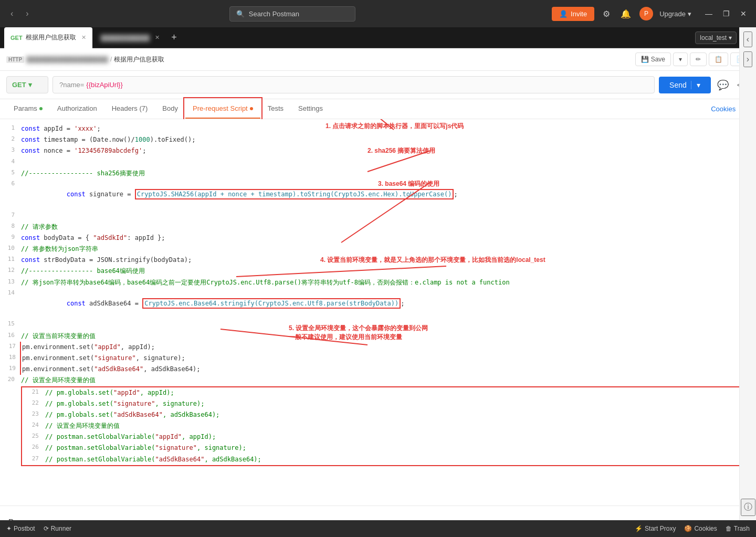 This screenshot has height=537, width=756. What do you see at coordinates (378, 140) in the screenshot?
I see `code-line: 2const timestamp = (Date.now()/1000).toF…` at bounding box center [378, 140].